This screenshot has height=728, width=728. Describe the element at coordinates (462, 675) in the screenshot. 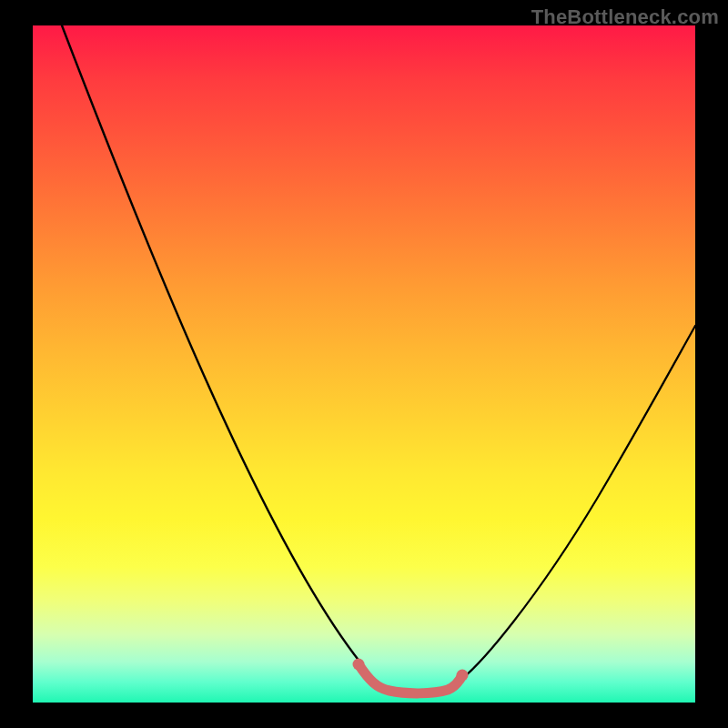

I see `highlight-dot-right` at that location.